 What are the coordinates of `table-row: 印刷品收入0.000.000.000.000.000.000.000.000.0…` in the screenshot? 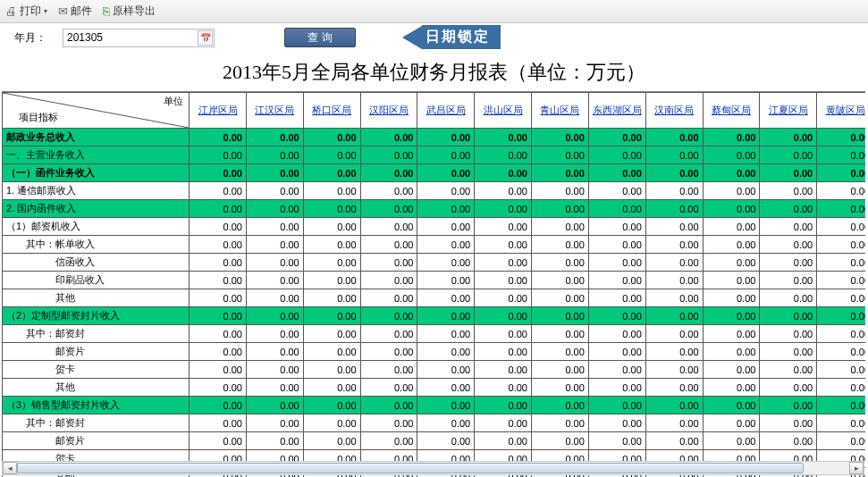 It's located at (434, 280).